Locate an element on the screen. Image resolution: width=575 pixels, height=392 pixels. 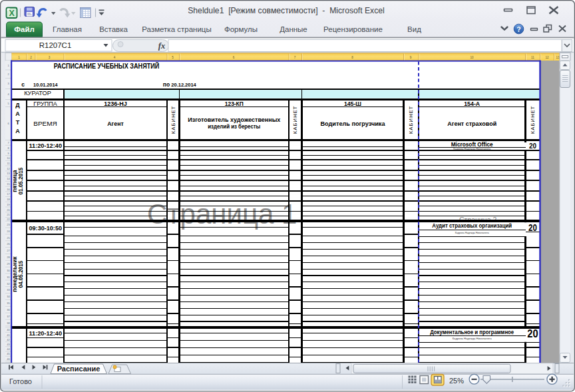
svg-text: Документальное и программное is located at coordinates (472, 332).